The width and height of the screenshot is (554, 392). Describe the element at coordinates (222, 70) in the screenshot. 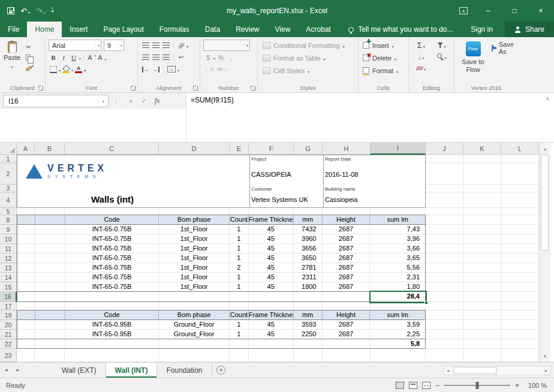

I see `decrease-decimal-button: .00→` at that location.